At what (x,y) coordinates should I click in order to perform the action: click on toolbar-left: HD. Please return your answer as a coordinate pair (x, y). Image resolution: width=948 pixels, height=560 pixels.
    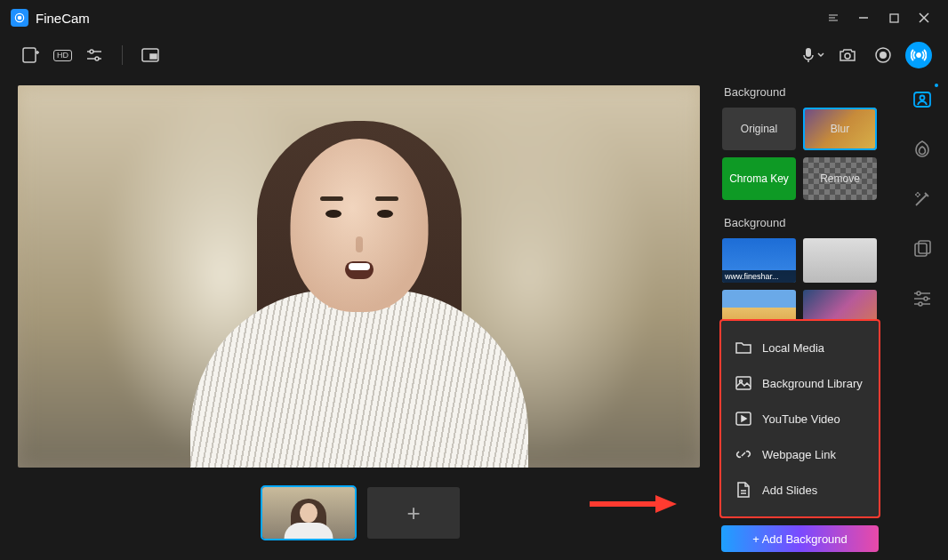
    Looking at the image, I should click on (91, 55).